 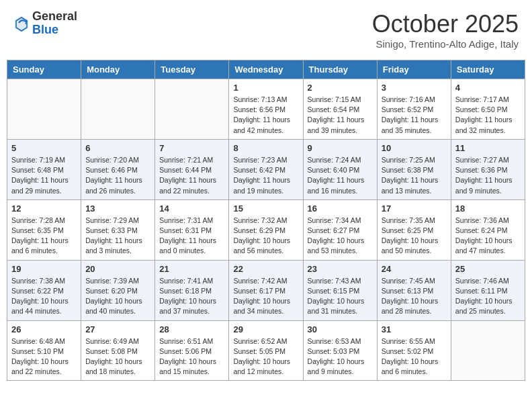 What do you see at coordinates (44, 148) in the screenshot?
I see `day-number: 5` at bounding box center [44, 148].